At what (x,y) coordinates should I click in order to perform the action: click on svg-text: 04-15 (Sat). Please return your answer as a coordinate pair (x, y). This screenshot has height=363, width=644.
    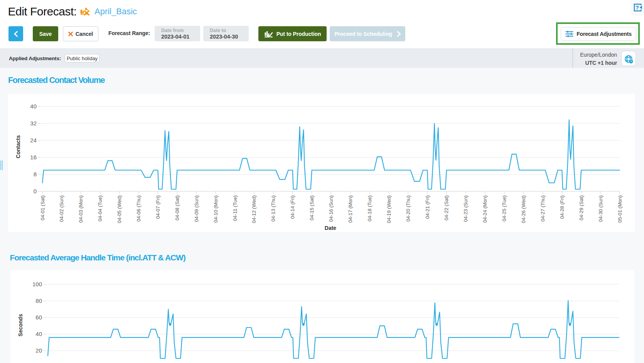
    Looking at the image, I should click on (312, 208).